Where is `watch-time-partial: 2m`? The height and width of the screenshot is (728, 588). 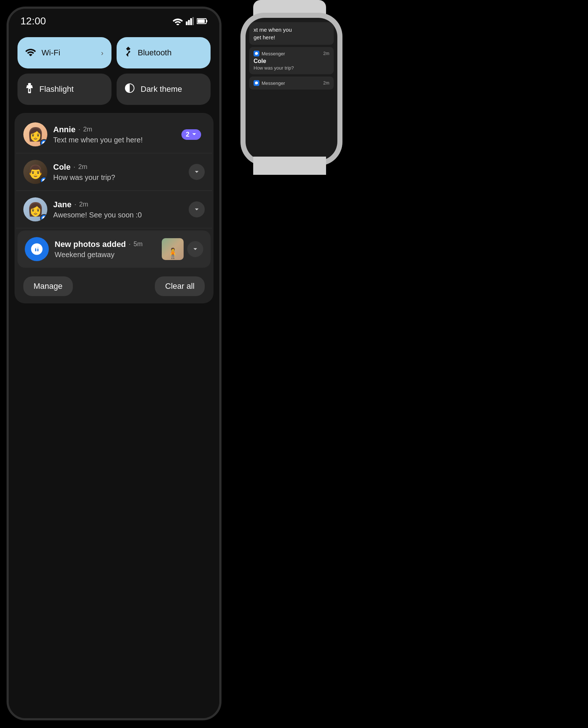 watch-time-partial: 2m is located at coordinates (326, 83).